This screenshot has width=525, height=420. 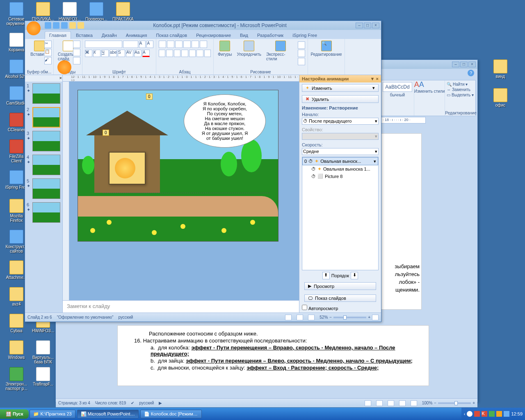 I want to click on tray-icon: K, so click(x=484, y=414).